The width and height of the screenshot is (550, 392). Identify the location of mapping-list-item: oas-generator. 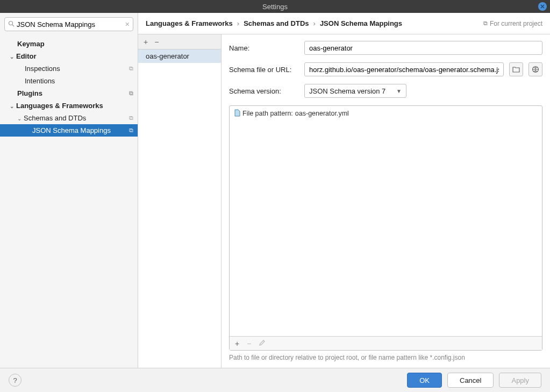
(180, 56).